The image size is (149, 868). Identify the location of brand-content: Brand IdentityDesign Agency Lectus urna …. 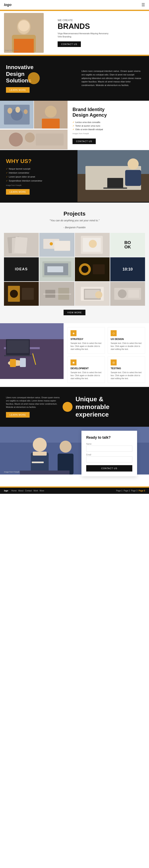
(108, 125).